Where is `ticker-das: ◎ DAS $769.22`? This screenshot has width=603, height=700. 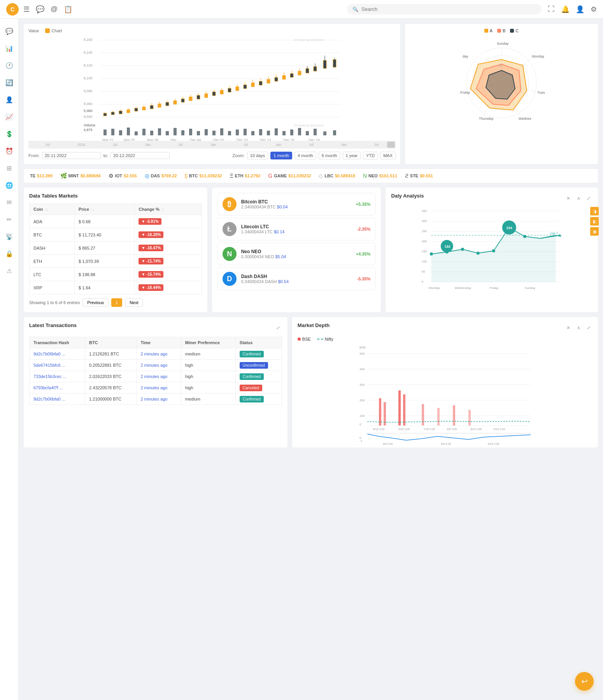 ticker-das: ◎ DAS $769.22 is located at coordinates (161, 176).